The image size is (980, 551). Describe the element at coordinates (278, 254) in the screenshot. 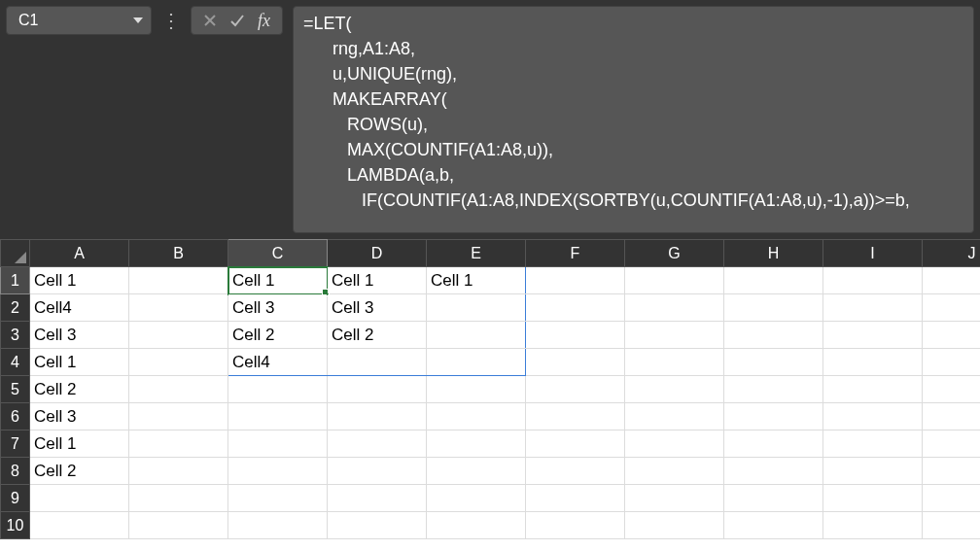

I see `column-header: C` at that location.